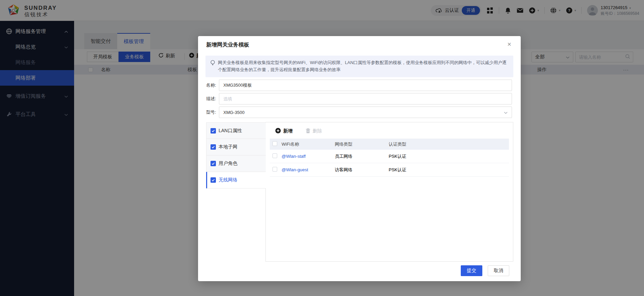 This screenshot has height=296, width=644. Describe the element at coordinates (308, 144) in the screenshot. I see `column-wifi-name: WiFi名称` at that location.